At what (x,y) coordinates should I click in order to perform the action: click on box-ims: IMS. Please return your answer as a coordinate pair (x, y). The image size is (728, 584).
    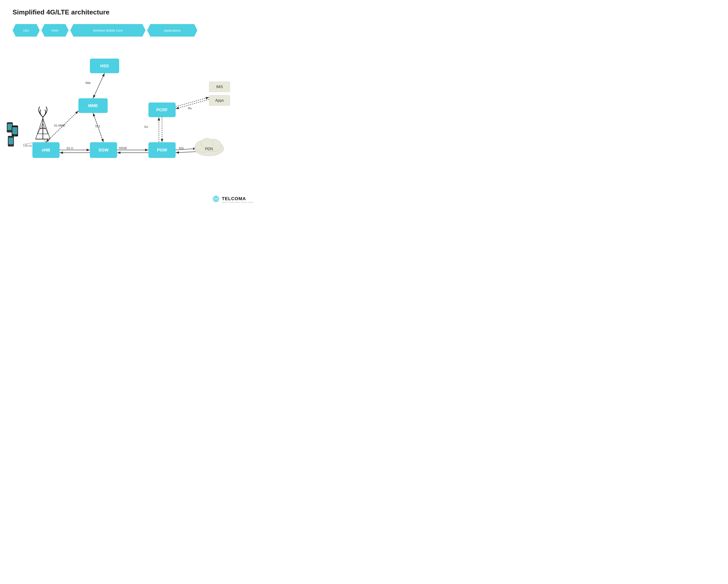
    Looking at the image, I should click on (219, 87).